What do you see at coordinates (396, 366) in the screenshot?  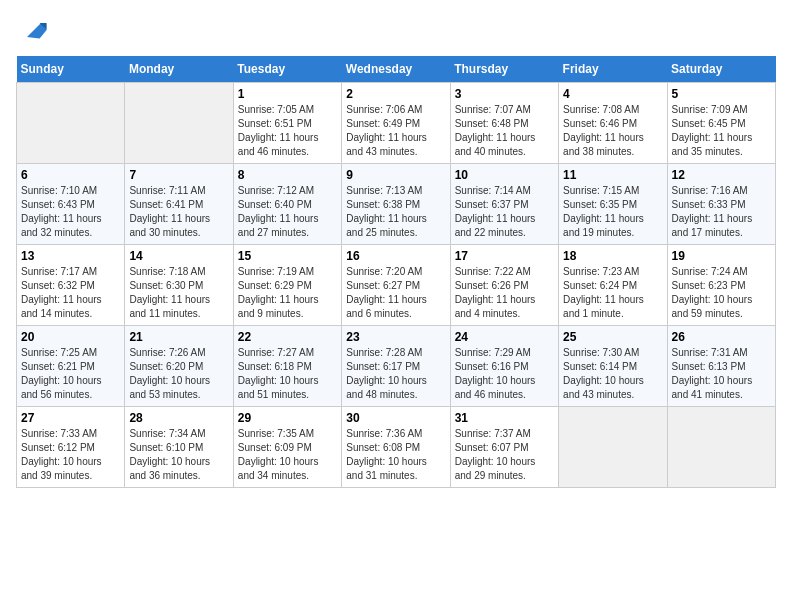 I see `calendar-week-row: 20Sunrise: 7:25 AMSunset: 6:21 PMDayligh…` at bounding box center [396, 366].